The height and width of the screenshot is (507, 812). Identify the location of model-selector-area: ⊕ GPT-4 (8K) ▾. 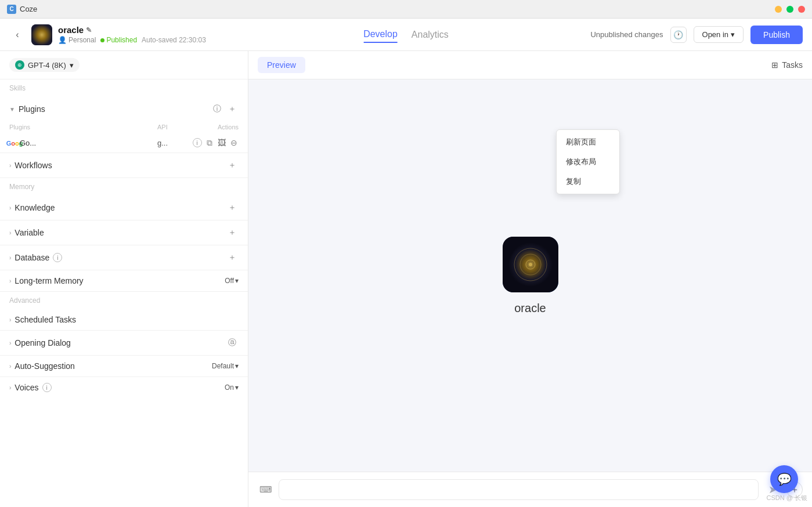
(124, 65).